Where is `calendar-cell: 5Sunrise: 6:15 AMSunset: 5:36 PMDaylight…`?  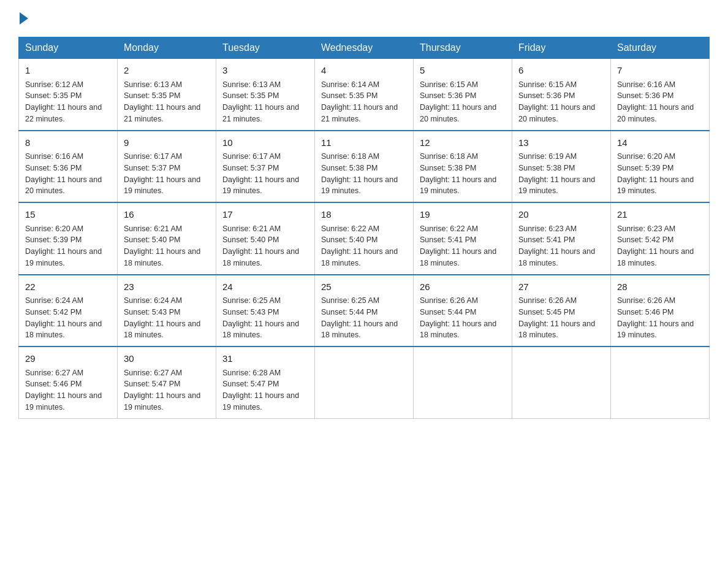
calendar-cell: 5Sunrise: 6:15 AMSunset: 5:36 PMDaylight… is located at coordinates (463, 94).